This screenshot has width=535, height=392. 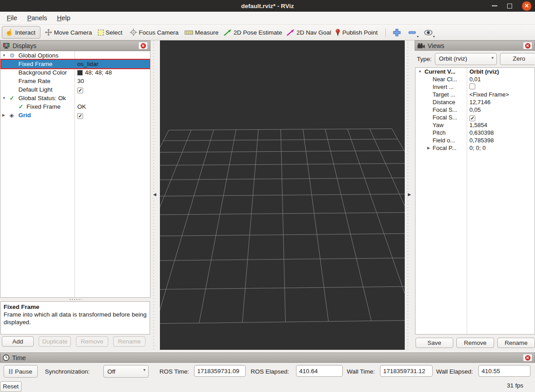 I want to click on ros-elapsed-field, so click(x=319, y=371).